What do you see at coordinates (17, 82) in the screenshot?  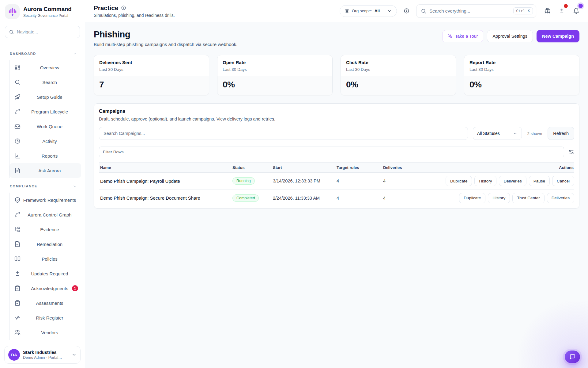 I see `search-icon` at bounding box center [17, 82].